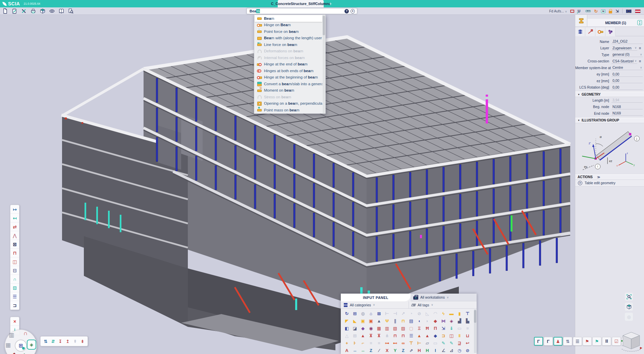  Describe the element at coordinates (11, 335) in the screenshot. I see `wheel-crates-icon: ▥` at that location.